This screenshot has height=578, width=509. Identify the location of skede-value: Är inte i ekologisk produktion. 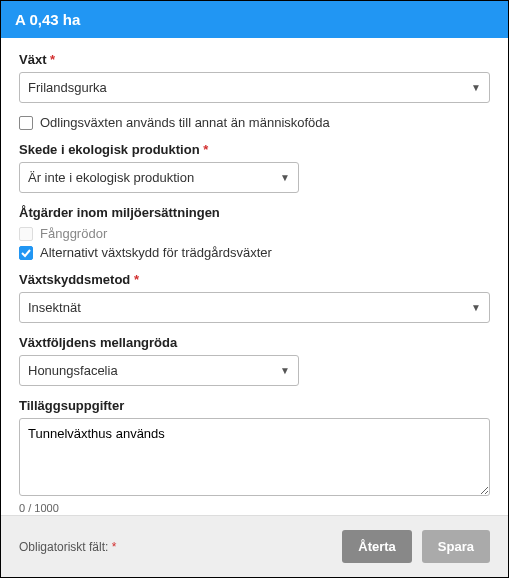
(111, 178).